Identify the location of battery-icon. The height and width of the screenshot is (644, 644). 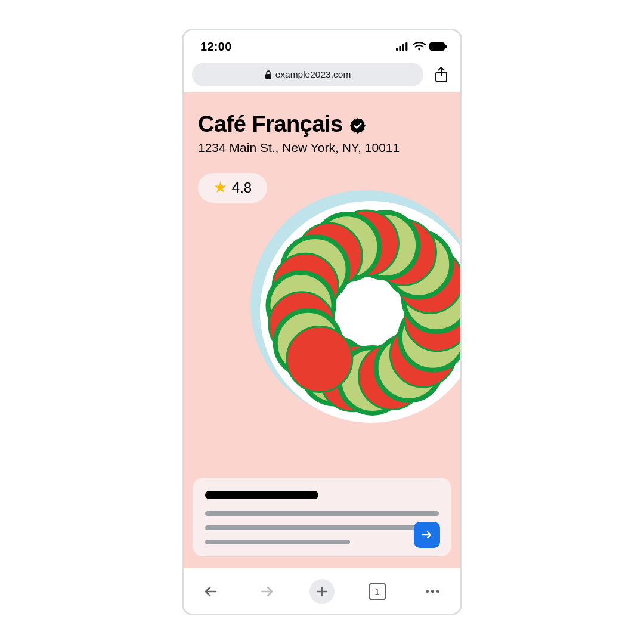
(438, 47).